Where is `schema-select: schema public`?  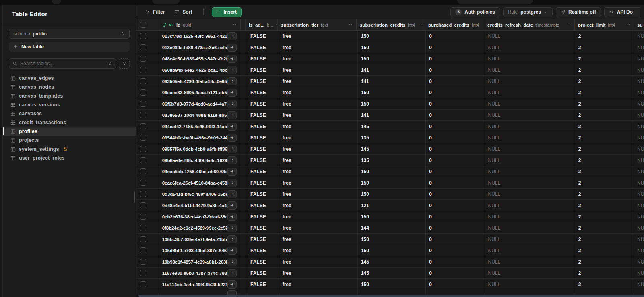 schema-select: schema public is located at coordinates (69, 34).